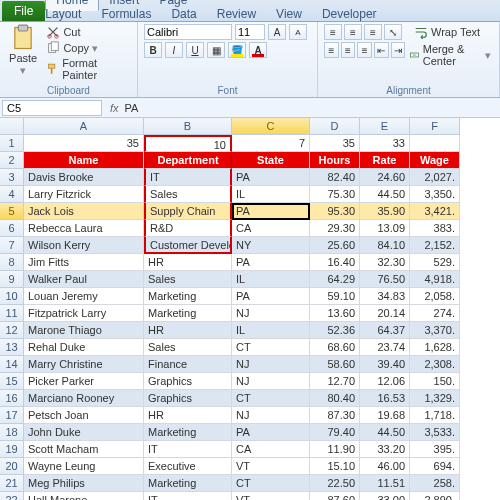 This screenshot has width=500, height=500. What do you see at coordinates (12, 330) in the screenshot?
I see `row-header-12: 12` at bounding box center [12, 330].